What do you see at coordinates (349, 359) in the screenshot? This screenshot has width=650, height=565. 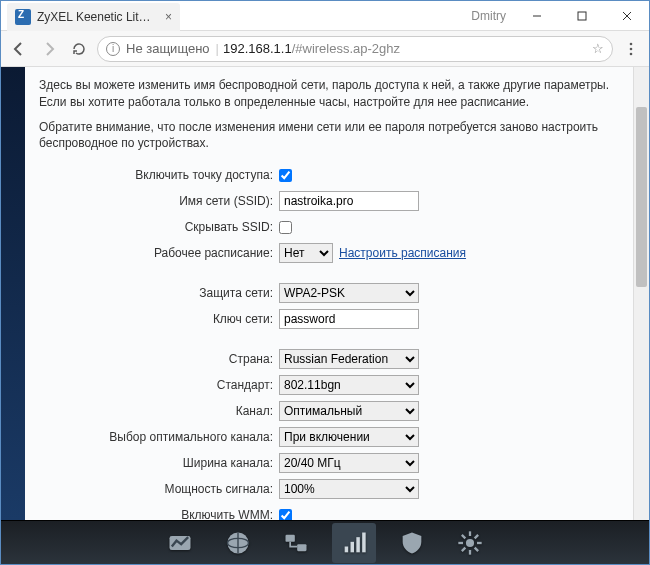 I see `country-select: Russian Federation` at bounding box center [349, 359].